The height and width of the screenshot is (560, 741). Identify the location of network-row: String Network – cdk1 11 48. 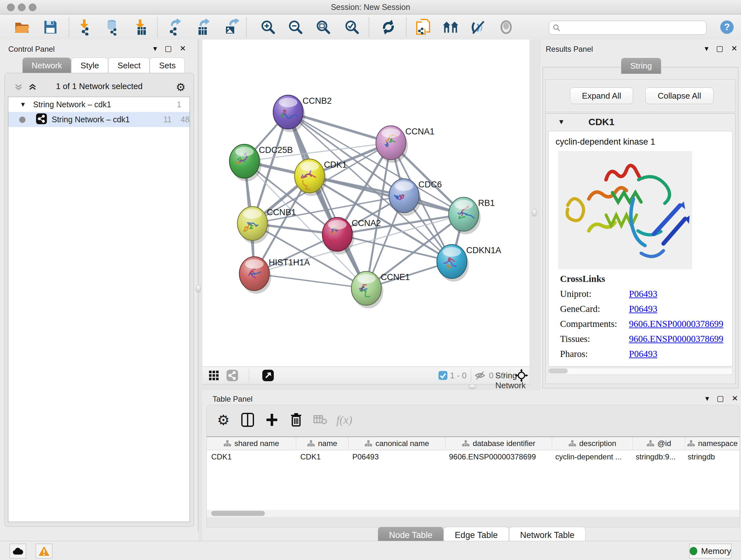
(99, 119).